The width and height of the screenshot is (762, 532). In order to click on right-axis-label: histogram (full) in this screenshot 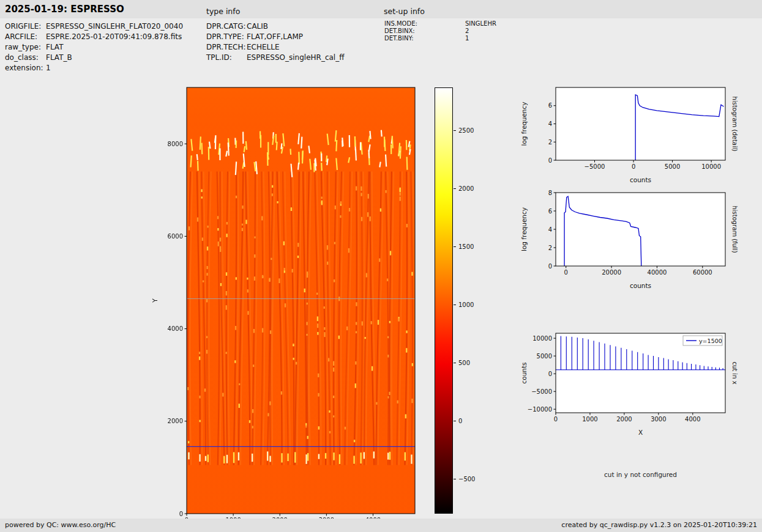, I will do `click(734, 229)`.